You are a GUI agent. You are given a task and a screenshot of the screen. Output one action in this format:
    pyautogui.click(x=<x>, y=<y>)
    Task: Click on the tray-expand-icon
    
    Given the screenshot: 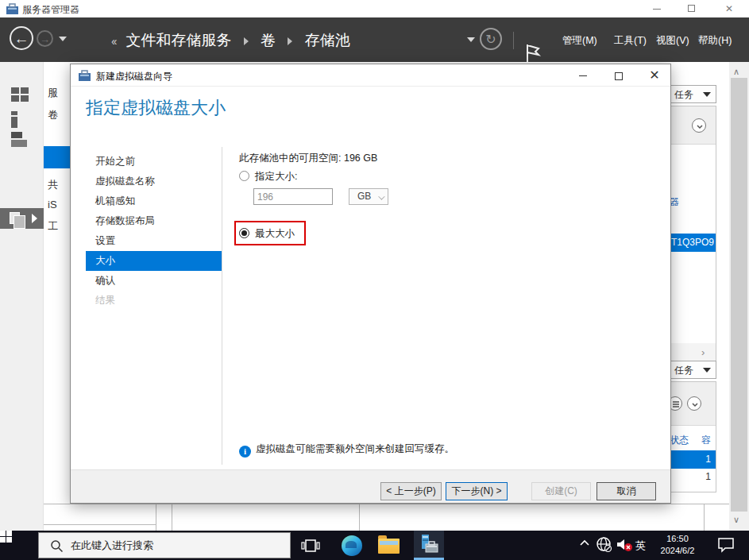 What is the action you would take?
    pyautogui.click(x=585, y=545)
    